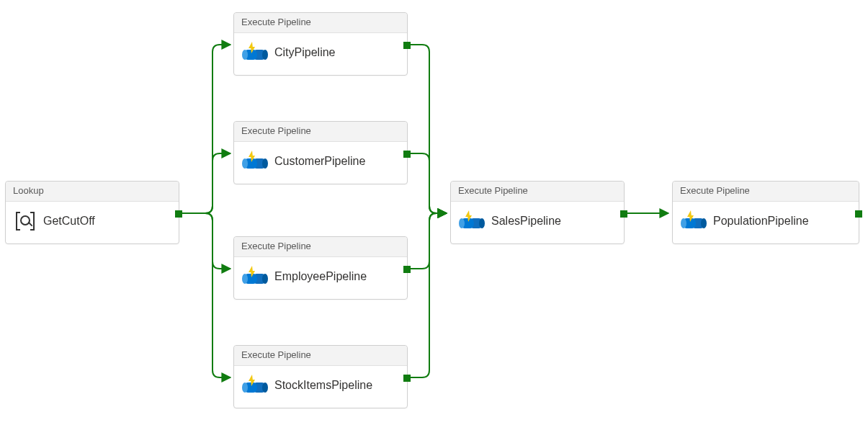 This screenshot has width=868, height=425. I want to click on activity-name: CustomerPipeline, so click(320, 161).